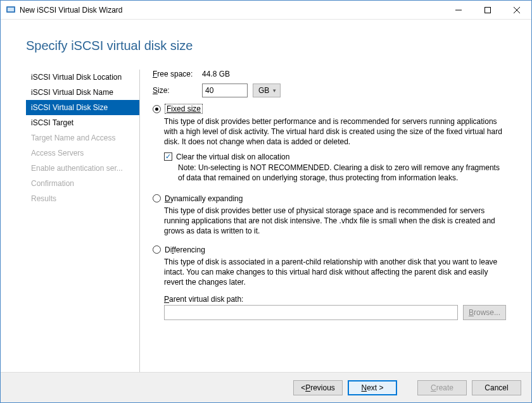  I want to click on size-input, so click(225, 90).